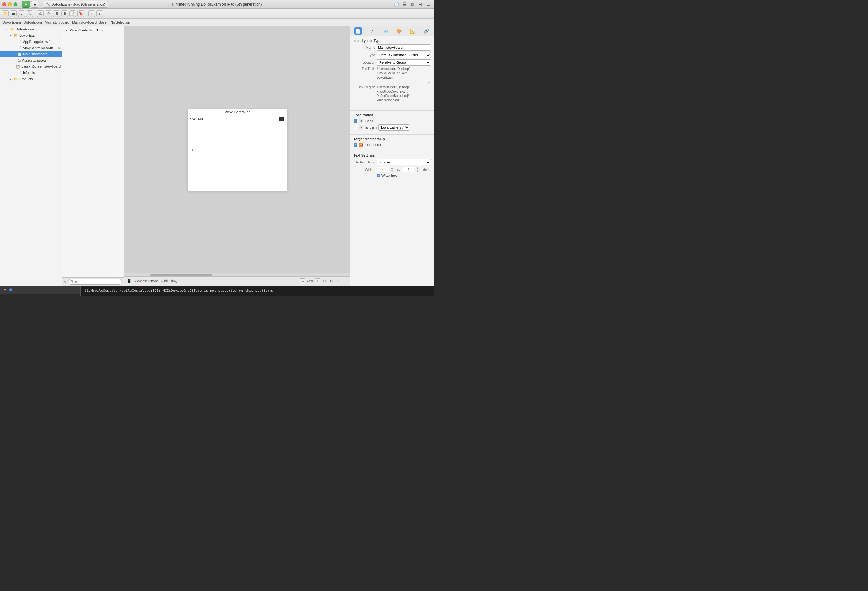 Image resolution: width=868 pixels, height=591 pixels. Describe the element at coordinates (382, 170) in the screenshot. I see `tab-width-input` at that location.